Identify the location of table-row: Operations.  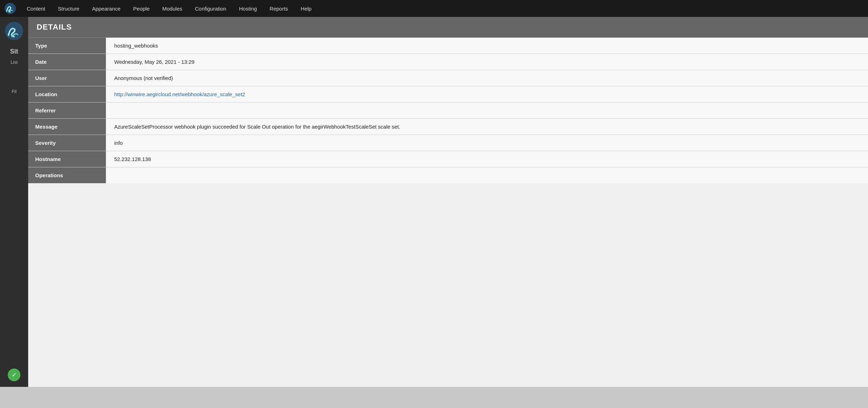
(448, 175).